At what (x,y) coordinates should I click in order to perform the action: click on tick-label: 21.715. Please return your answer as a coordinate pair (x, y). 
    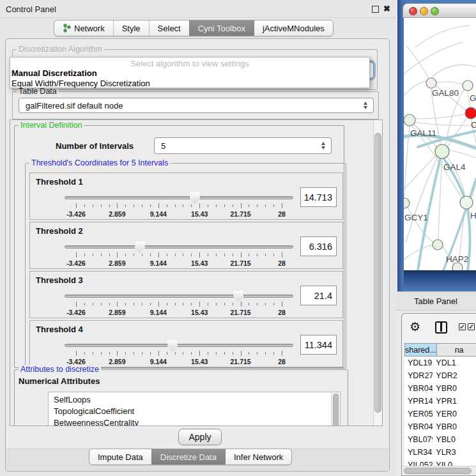
    Looking at the image, I should click on (241, 312).